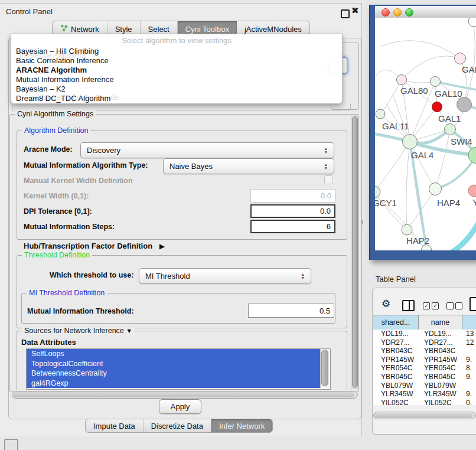 The image size is (476, 450). What do you see at coordinates (431, 306) in the screenshot?
I see `select-all-checkboxes-icon: ✓✓` at bounding box center [431, 306].